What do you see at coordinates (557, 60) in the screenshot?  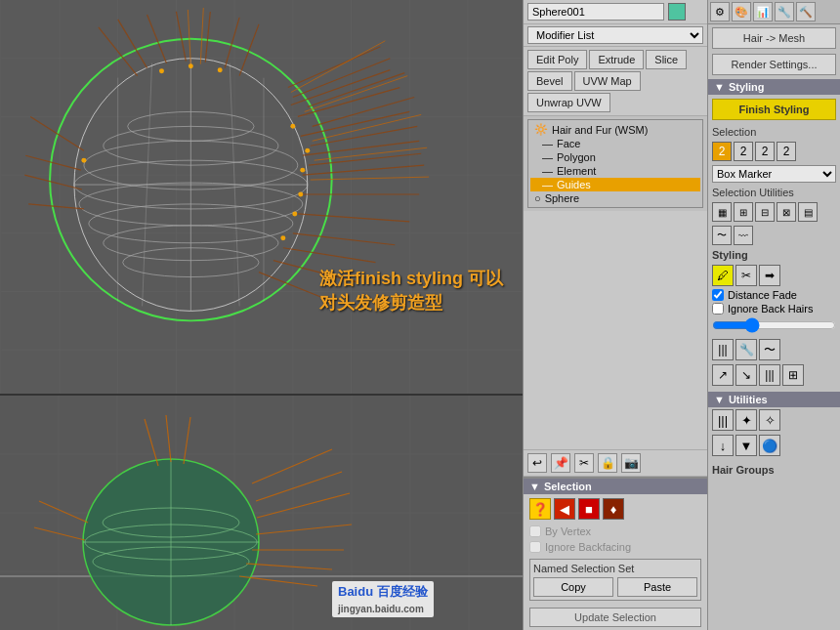 I see `edit-poly-btn: Edit Poly` at bounding box center [557, 60].